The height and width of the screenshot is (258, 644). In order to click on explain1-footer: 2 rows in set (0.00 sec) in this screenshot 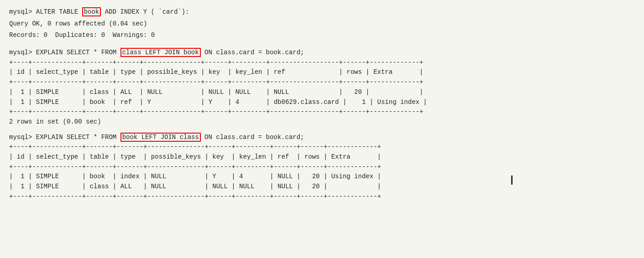, I will do `click(322, 122)`.